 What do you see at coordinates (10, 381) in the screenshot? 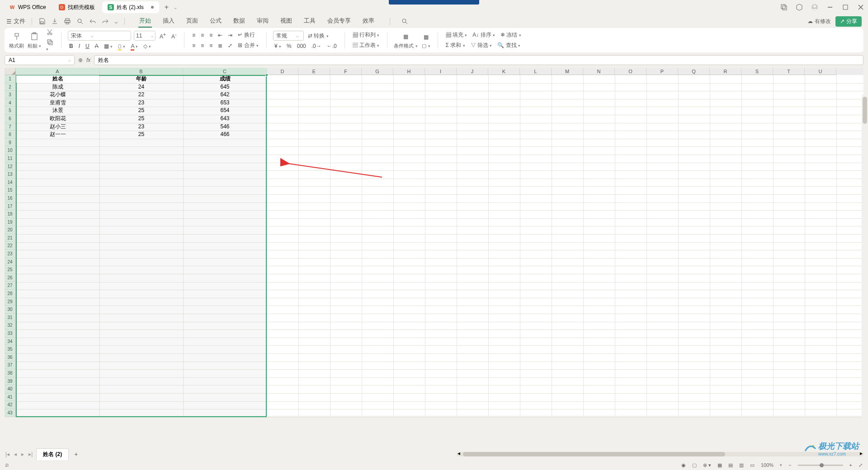
I see `row-header: 39` at bounding box center [10, 381].